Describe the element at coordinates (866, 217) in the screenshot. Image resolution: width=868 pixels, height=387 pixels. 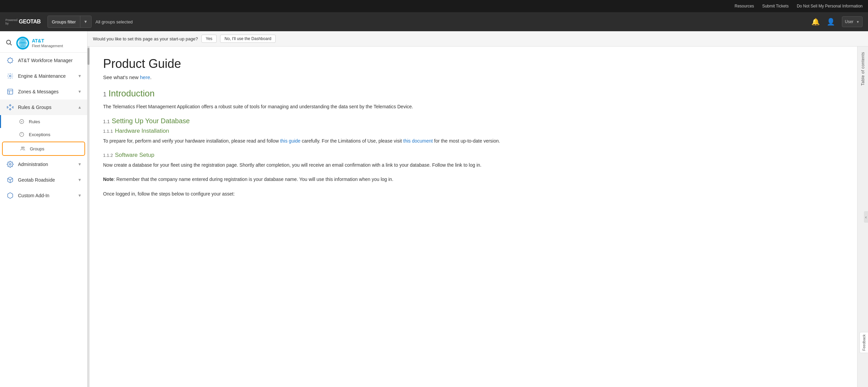
I see `toc-collapse-arrow-icon: ‹` at that location.